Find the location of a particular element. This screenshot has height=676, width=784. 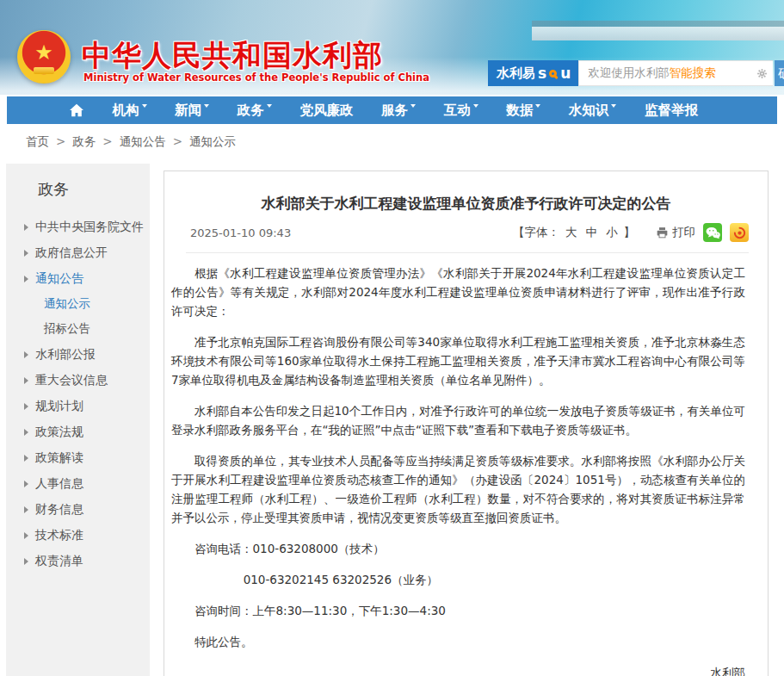

nav-item-organization: 机构 is located at coordinates (130, 110).